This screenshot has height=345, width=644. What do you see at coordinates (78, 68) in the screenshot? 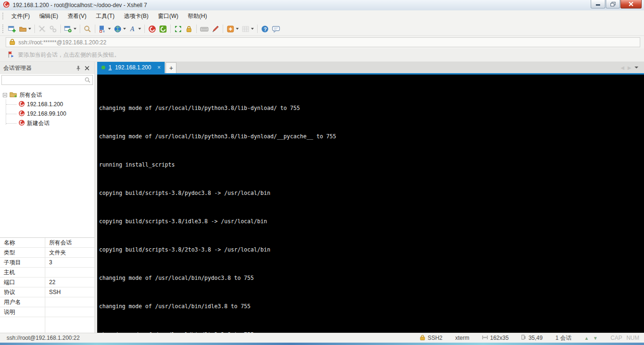
I see `pin-icon` at bounding box center [78, 68].